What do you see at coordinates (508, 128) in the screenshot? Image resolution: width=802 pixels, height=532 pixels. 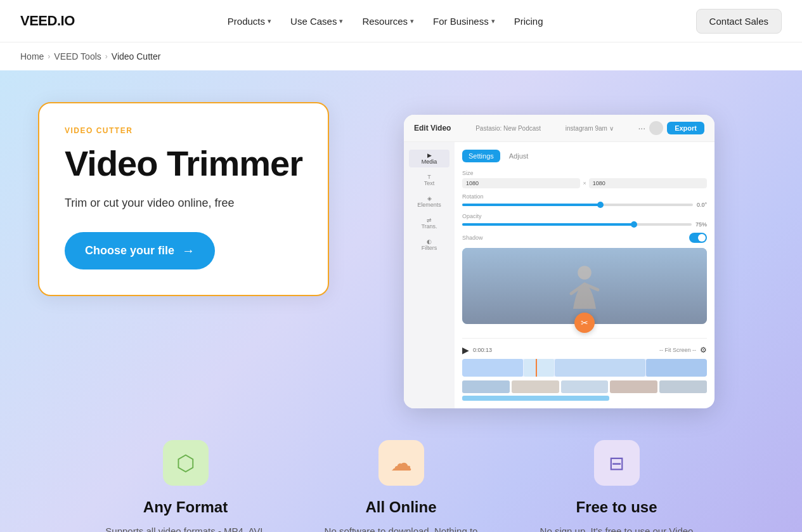 I see `sc-podcast-label: Pastasio: New Podcast` at bounding box center [508, 128].